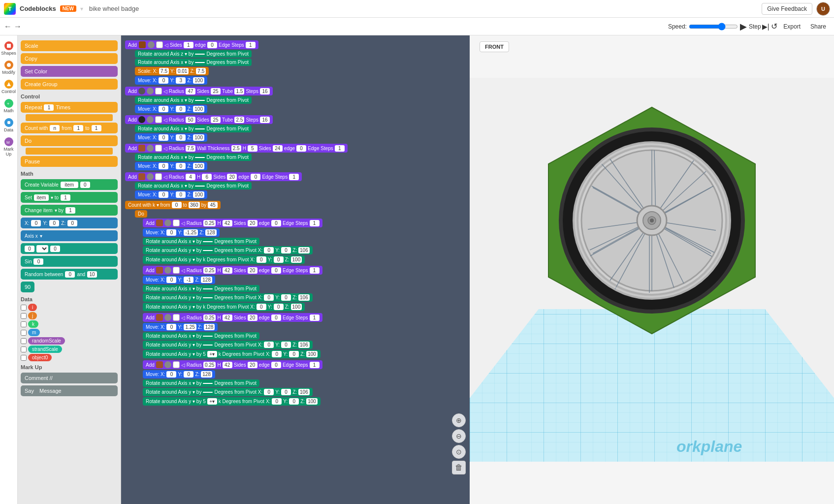  Describe the element at coordinates (96, 128) in the screenshot. I see `count-to-input` at that location.